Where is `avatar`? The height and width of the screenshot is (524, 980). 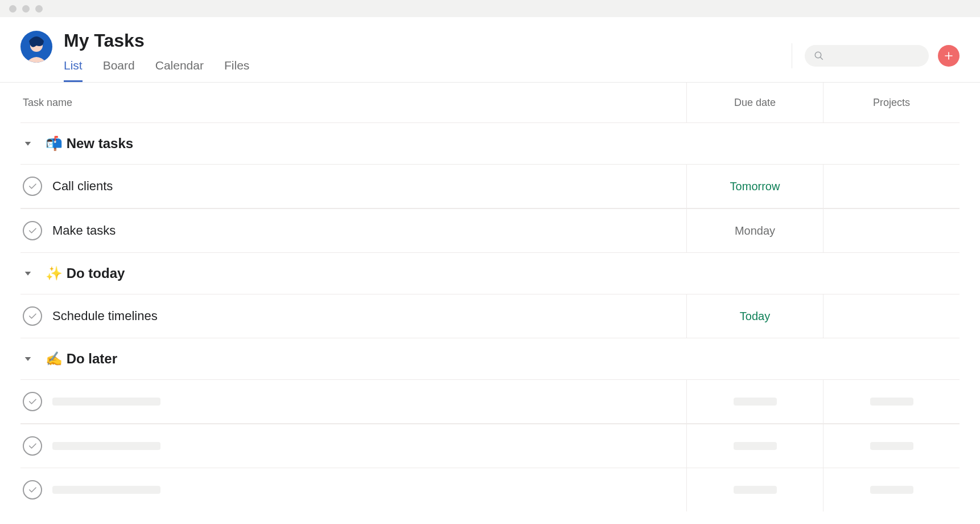
avatar is located at coordinates (36, 47).